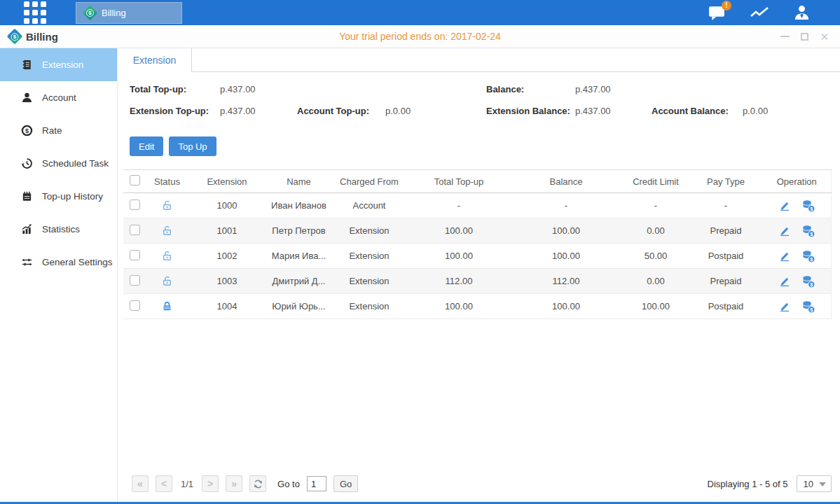  Describe the element at coordinates (797, 182) in the screenshot. I see `col-operation: Operation` at that location.